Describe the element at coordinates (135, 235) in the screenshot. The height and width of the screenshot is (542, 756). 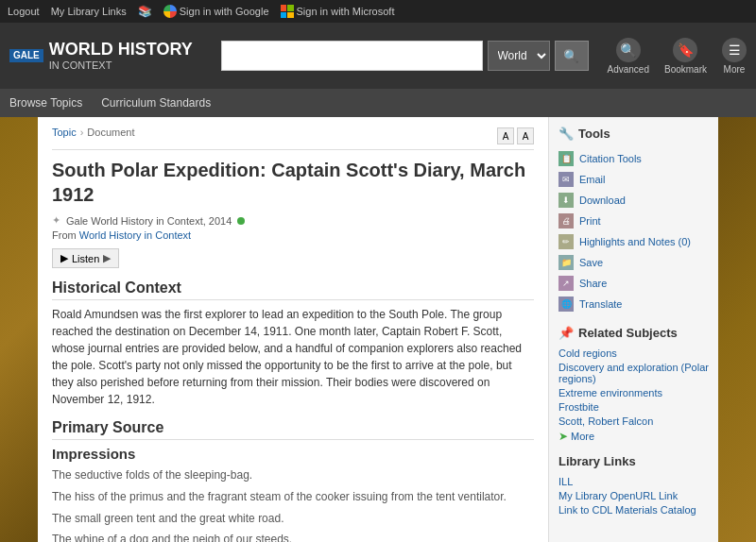
I see `source-link: World History in Context` at that location.